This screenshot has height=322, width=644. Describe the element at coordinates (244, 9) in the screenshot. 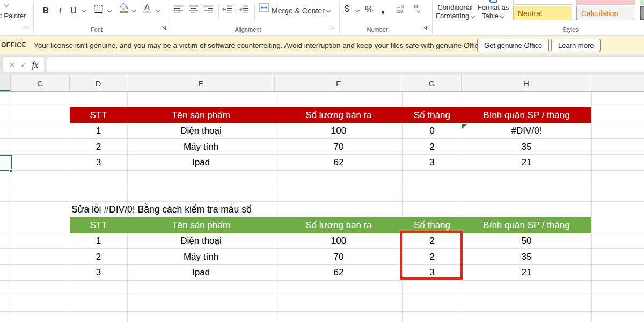

I see `increase-indent-button` at that location.